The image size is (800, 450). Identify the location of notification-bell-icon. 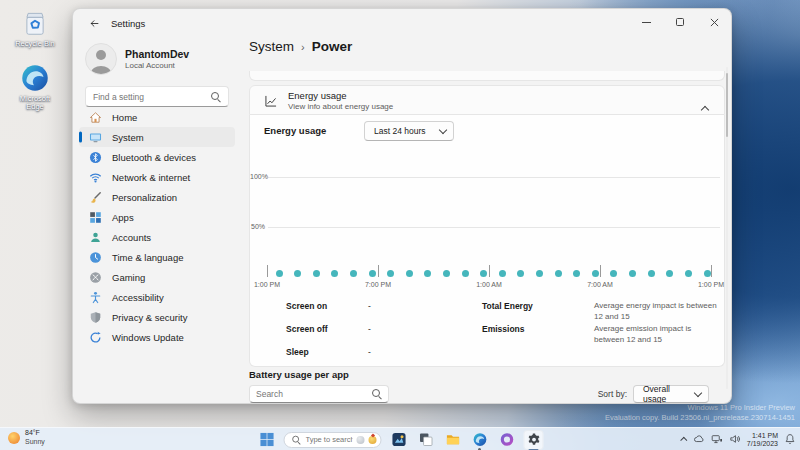
(790, 440).